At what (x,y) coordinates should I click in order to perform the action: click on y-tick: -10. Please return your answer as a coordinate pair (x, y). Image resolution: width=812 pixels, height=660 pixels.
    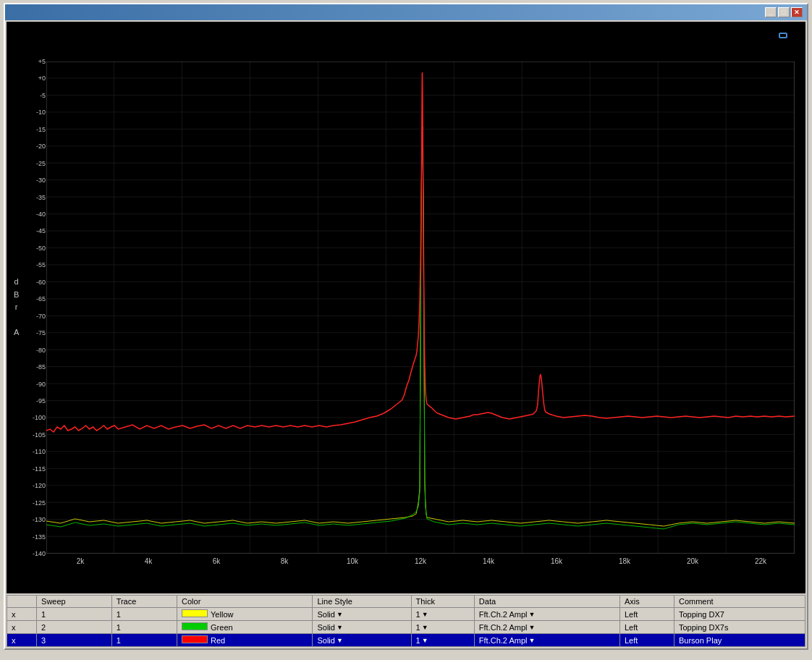
    Looking at the image, I should click on (35, 112).